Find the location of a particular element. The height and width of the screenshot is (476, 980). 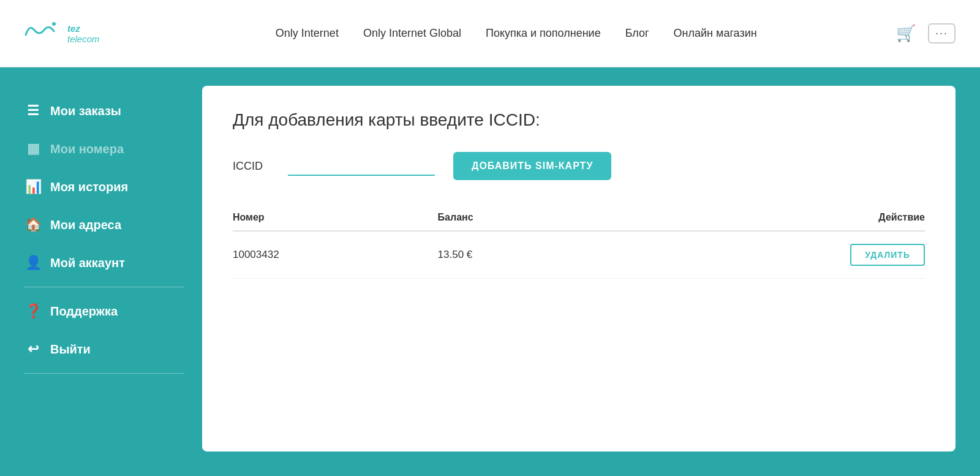

numbers-icon: ▦ is located at coordinates (33, 149).